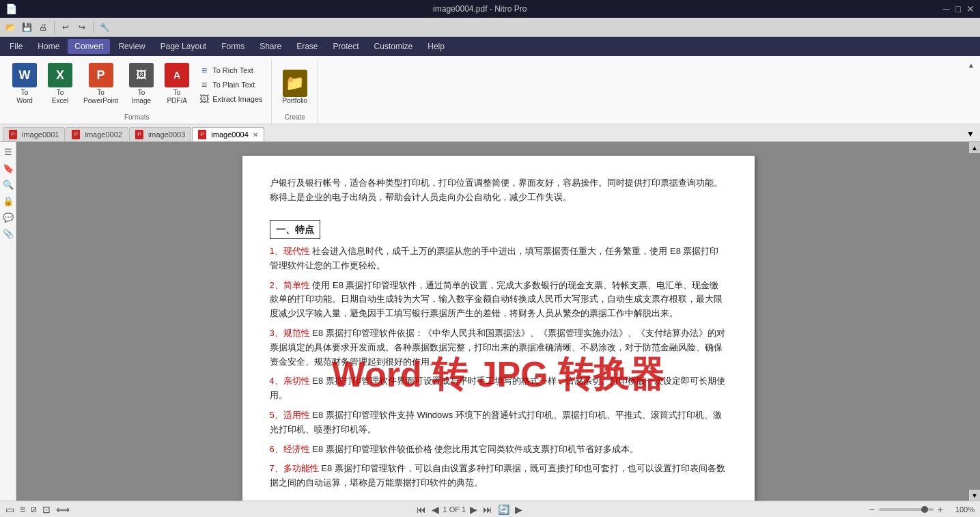  What do you see at coordinates (346, 46) in the screenshot?
I see `menu-protect: Protect` at bounding box center [346, 46].